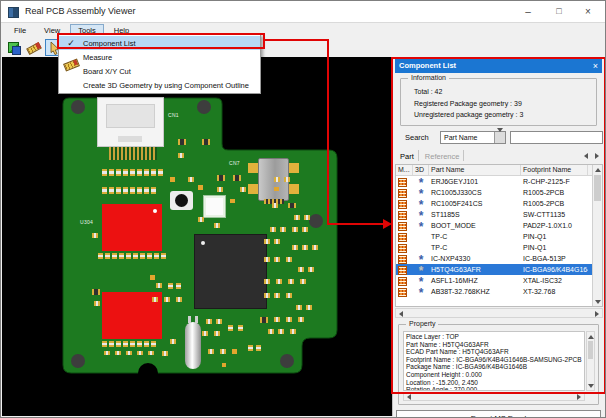 The width and height of the screenshot is (606, 418). Describe the element at coordinates (80, 11) in the screenshot. I see `window-title: Real PCB Assembly Viewer` at that location.